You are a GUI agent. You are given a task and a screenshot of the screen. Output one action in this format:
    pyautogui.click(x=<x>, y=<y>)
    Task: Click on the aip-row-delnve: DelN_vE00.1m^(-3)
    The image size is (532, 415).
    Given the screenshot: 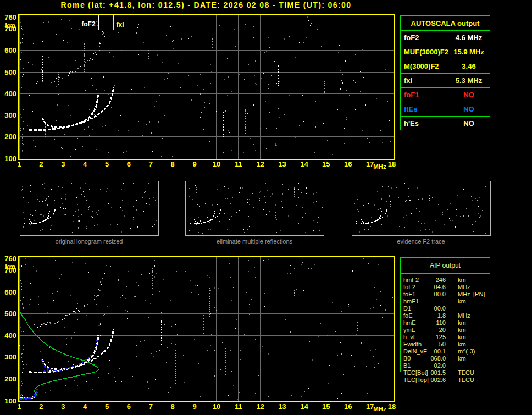 What is the action you would take?
    pyautogui.click(x=446, y=352)
    